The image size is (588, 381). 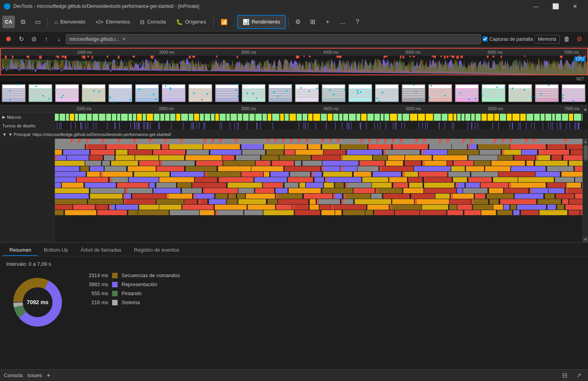 What do you see at coordinates (90, 134) in the screenshot?
I see `main-track-url: ▼ Principal: https://microsoftedge.githu…` at bounding box center [90, 134].